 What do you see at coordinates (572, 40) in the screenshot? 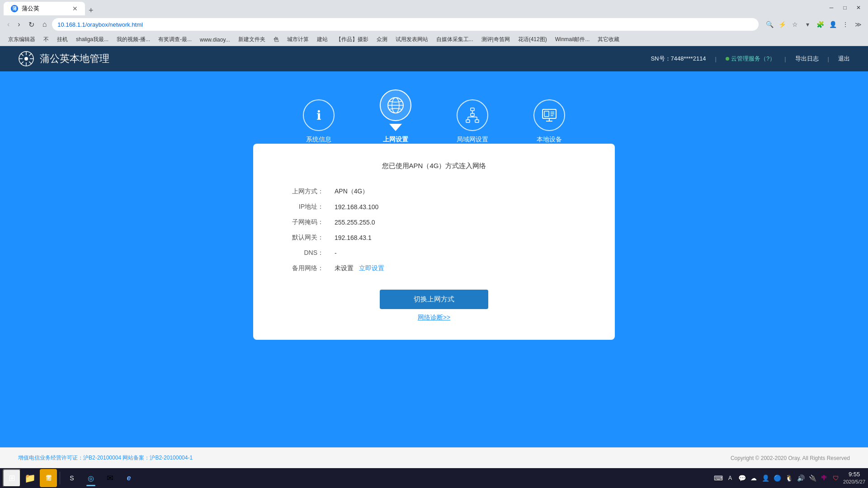
I see `bookmark-17: Winmail邮件...` at bounding box center [572, 40].